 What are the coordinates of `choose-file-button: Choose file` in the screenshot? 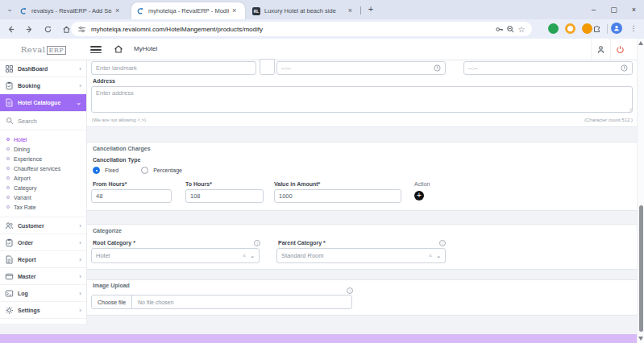 It's located at (112, 302).